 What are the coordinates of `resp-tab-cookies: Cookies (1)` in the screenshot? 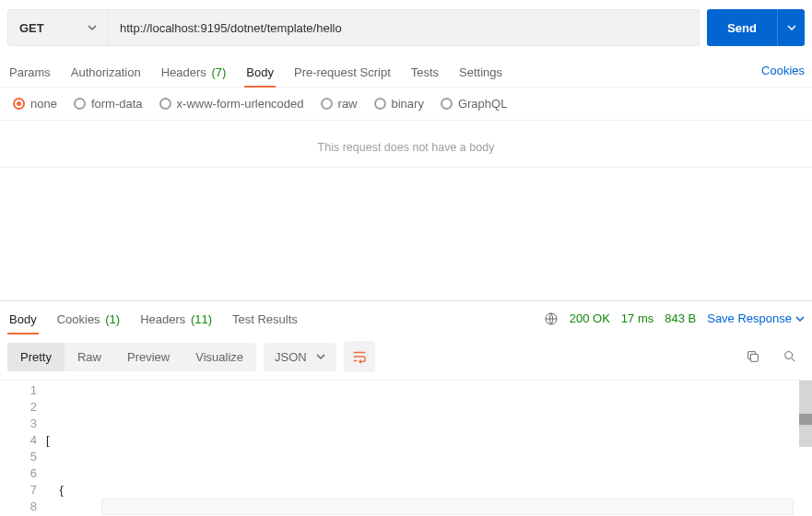 It's located at (88, 321).